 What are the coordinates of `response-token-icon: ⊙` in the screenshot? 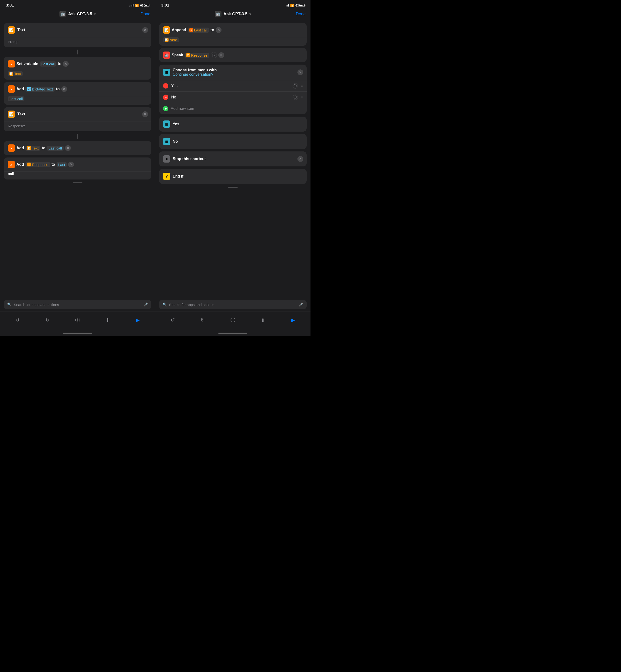 It's located at (29, 165).